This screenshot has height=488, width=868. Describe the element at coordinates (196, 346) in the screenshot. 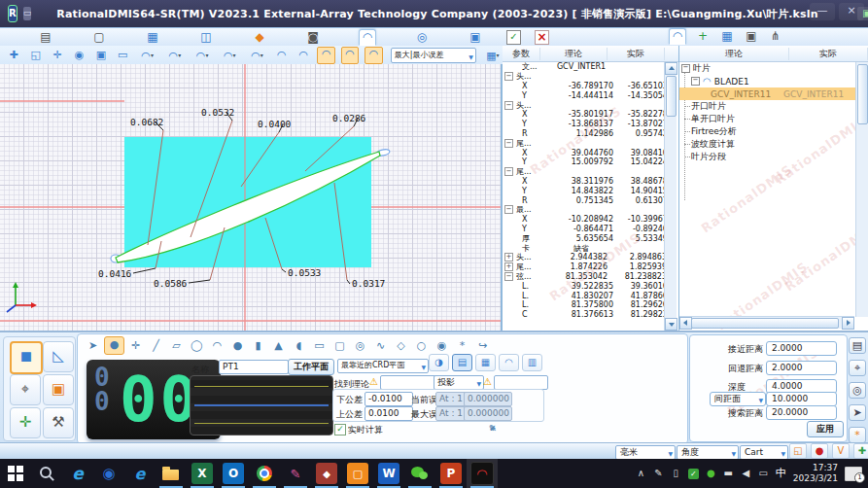

I see `circle-tool: ◯` at that location.